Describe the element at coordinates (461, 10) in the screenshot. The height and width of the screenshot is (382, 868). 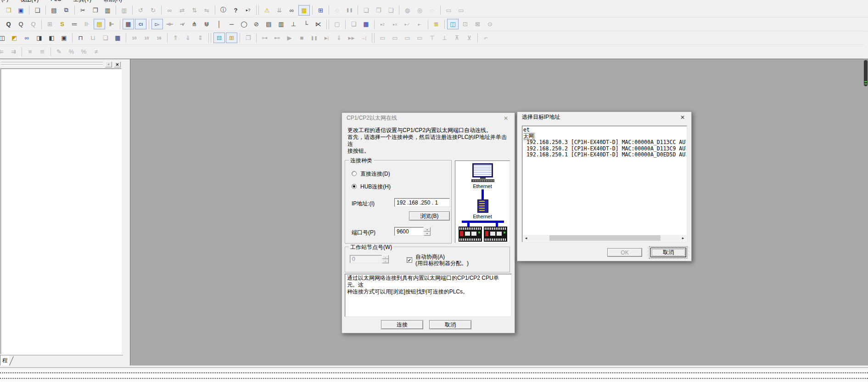
I see `plc-rack-2-icon: ▭` at that location.